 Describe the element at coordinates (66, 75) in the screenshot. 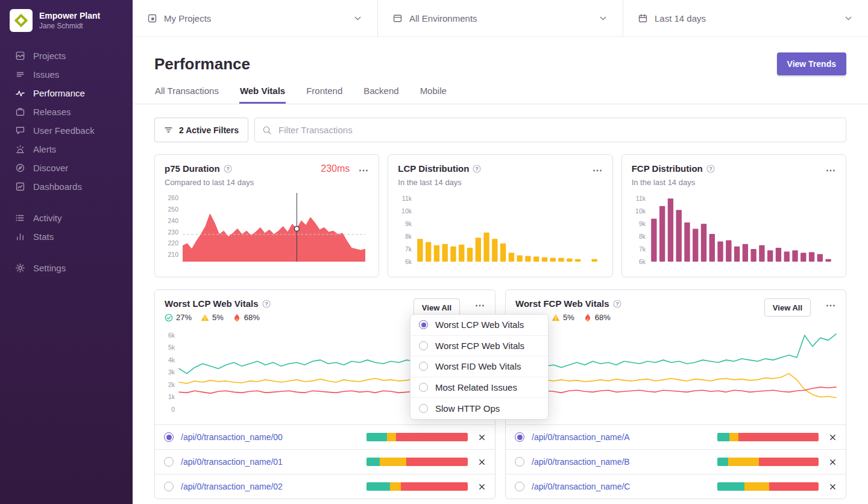

I see `sidebar-item-issues: Issues` at that location.